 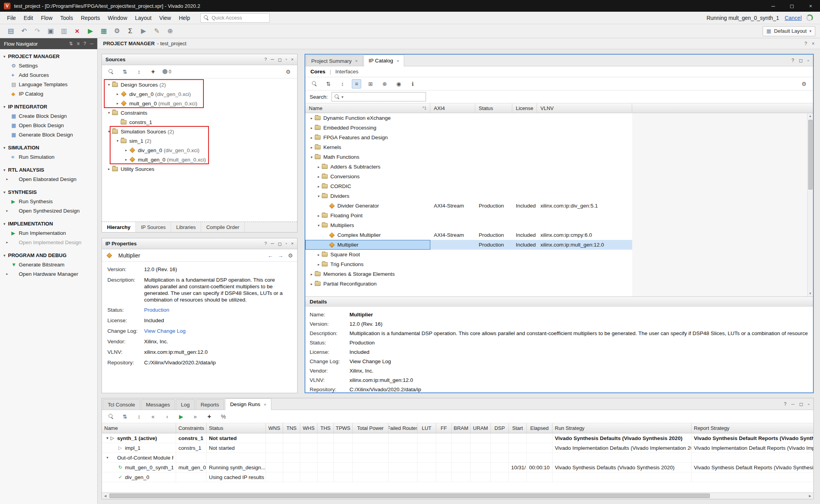 What do you see at coordinates (235, 18) in the screenshot?
I see `quick-access-input: Quick Access` at bounding box center [235, 18].